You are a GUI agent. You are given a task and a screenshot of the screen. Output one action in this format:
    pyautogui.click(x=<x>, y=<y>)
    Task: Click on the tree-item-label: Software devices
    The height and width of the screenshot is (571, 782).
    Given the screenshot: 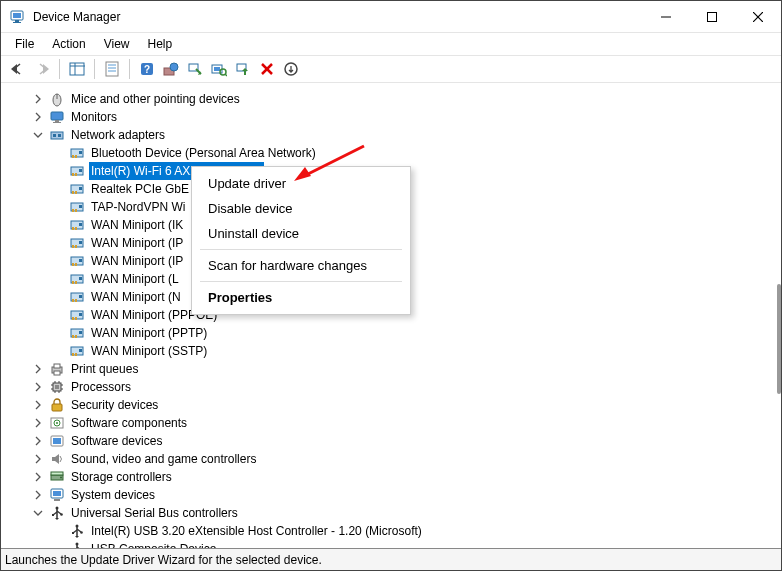 What is the action you would take?
    pyautogui.click(x=116, y=441)
    